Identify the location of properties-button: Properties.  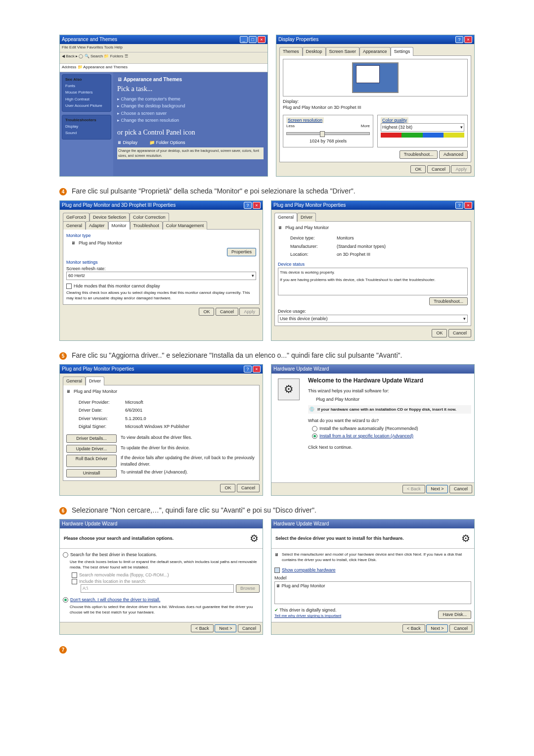
(241, 252).